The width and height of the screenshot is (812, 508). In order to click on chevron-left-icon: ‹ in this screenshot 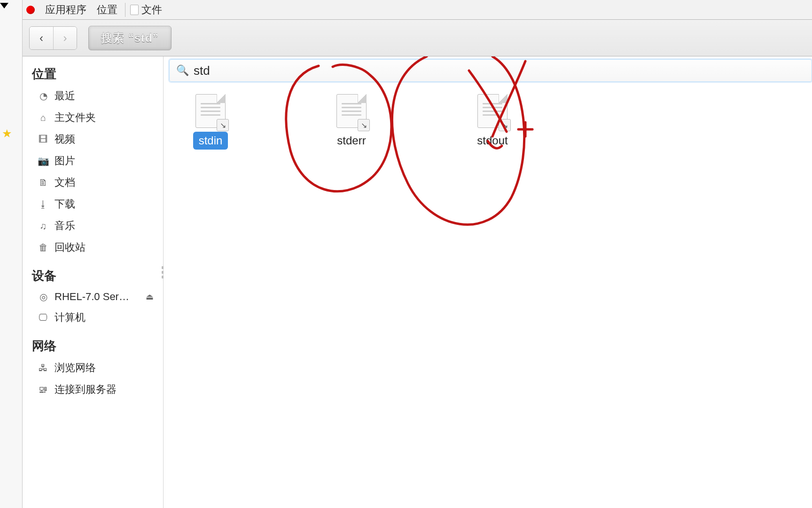, I will do `click(41, 38)`.